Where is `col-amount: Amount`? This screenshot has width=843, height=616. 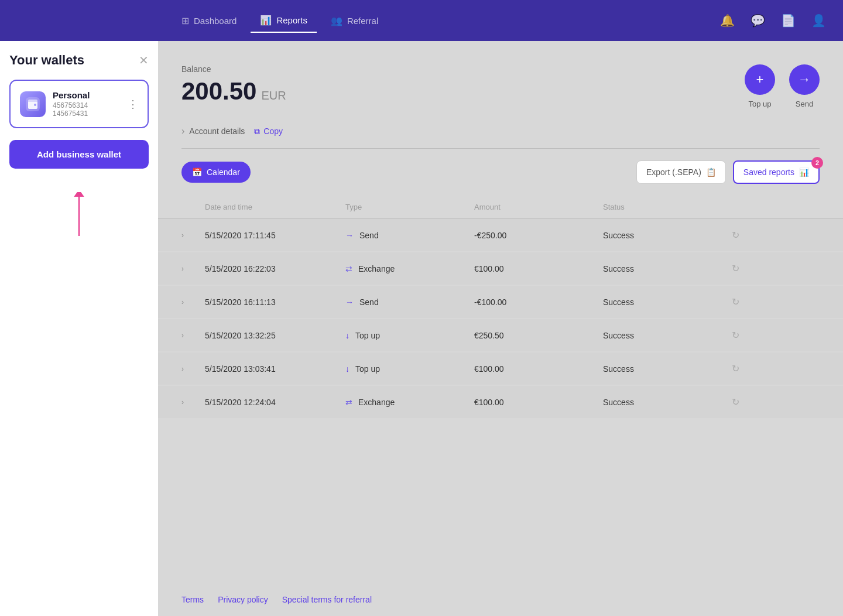 col-amount: Amount is located at coordinates (539, 207).